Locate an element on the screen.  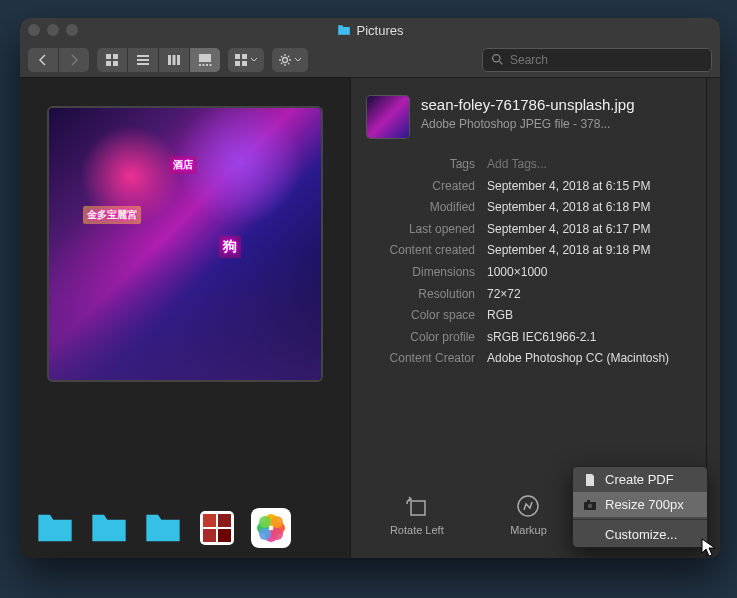
gallery-view-button is located at coordinates (205, 60).